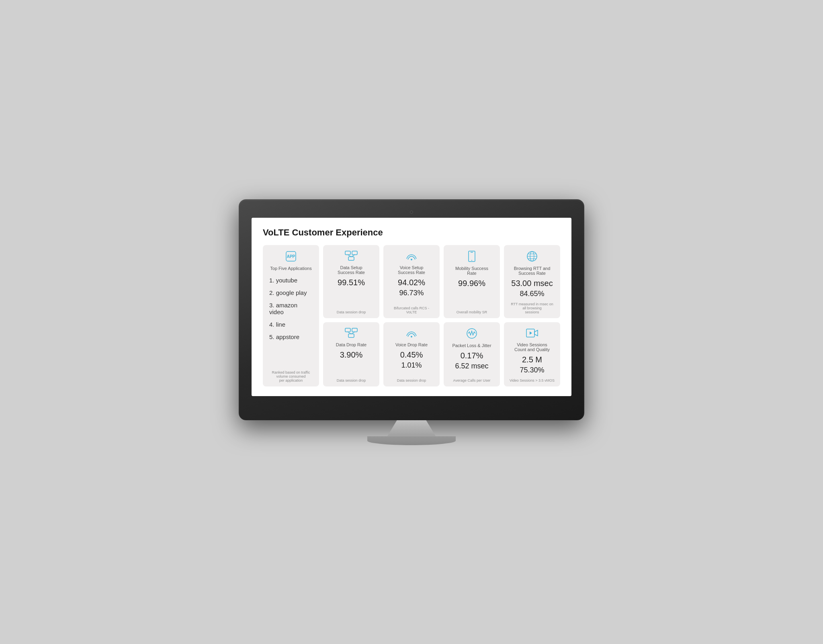 Image resolution: width=823 pixels, height=644 pixels. I want to click on card-data-drop-title: Data Drop Rate, so click(351, 345).